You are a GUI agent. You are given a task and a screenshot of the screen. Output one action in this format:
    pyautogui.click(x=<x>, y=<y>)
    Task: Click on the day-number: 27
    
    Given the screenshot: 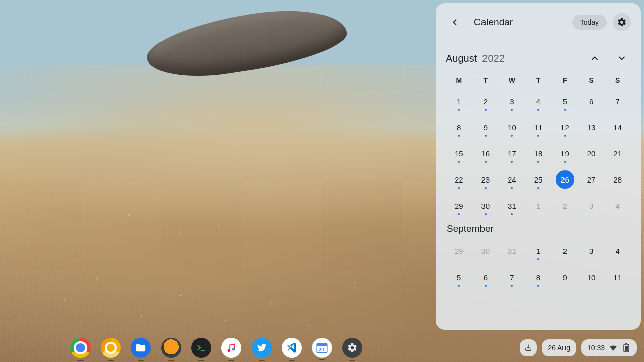 What is the action you would take?
    pyautogui.click(x=591, y=179)
    